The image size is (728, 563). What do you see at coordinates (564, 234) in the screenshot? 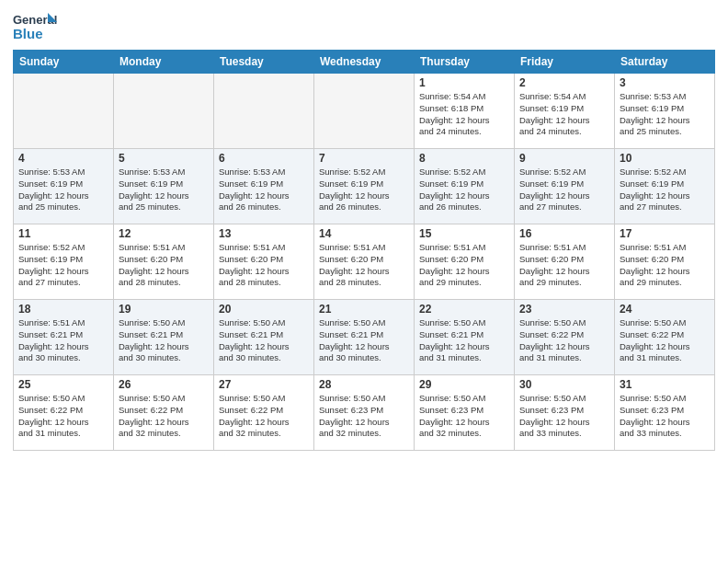
I see `day-number: 16` at bounding box center [564, 234].